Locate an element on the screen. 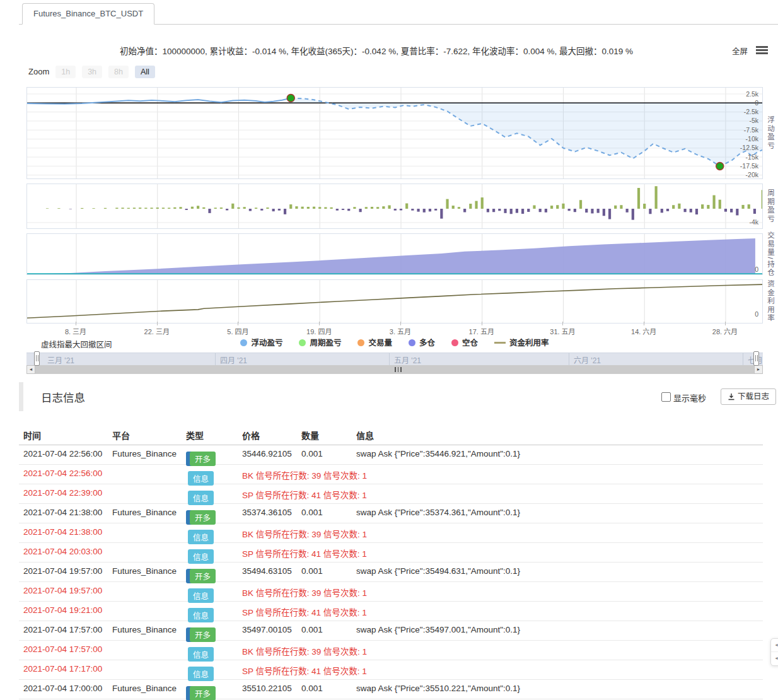 The height and width of the screenshot is (700, 778). zoom-button-all: All is located at coordinates (145, 72).